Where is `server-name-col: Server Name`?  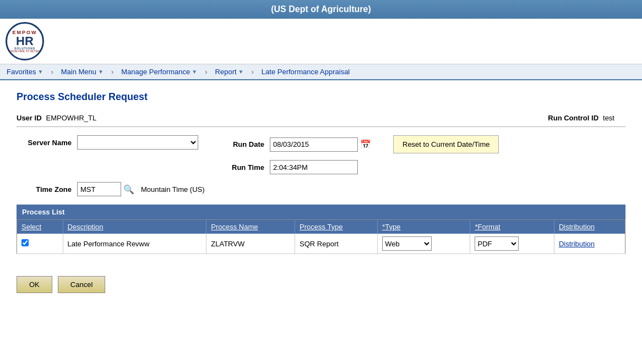
server-name-col: Server Name is located at coordinates (121, 145).